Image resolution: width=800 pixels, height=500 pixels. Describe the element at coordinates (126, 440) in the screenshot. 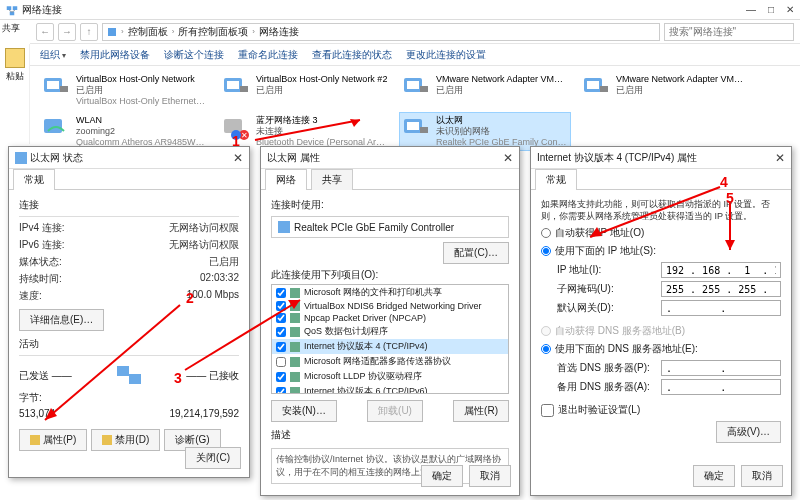

I see `disable-button: 禁用(D)` at that location.